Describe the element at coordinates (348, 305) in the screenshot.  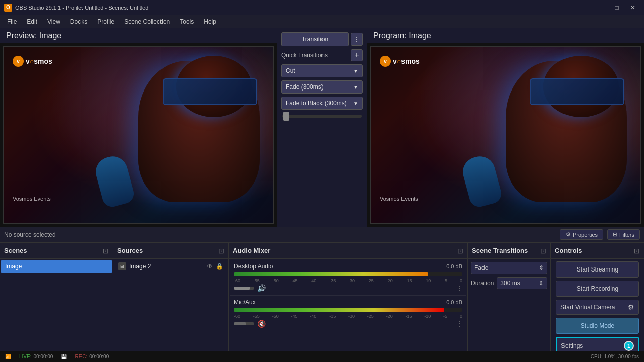
I see `audio-panel-content: Desktop Audio 0.0 dB -60-55-50-45-40-35-…` at that location.